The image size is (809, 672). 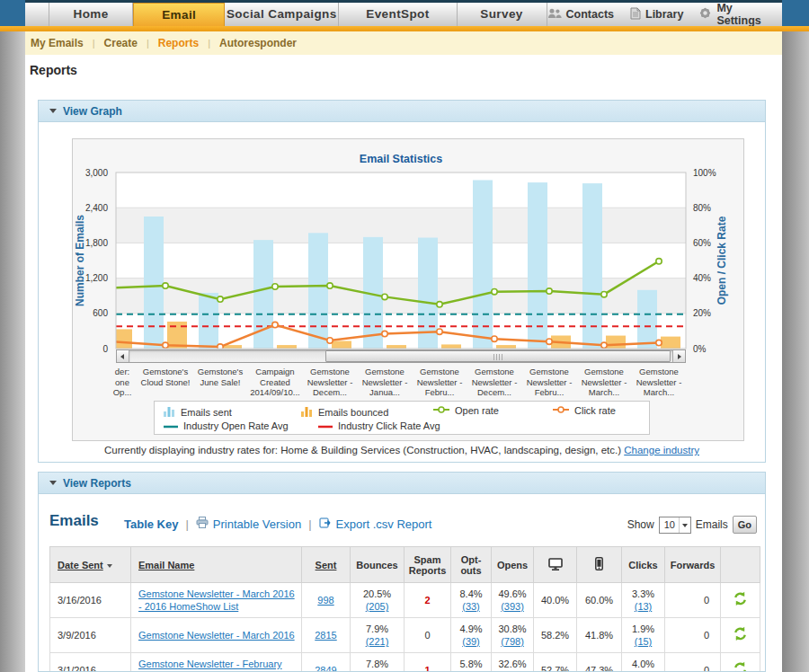 I want to click on opens-count-link: (393), so click(x=512, y=606).